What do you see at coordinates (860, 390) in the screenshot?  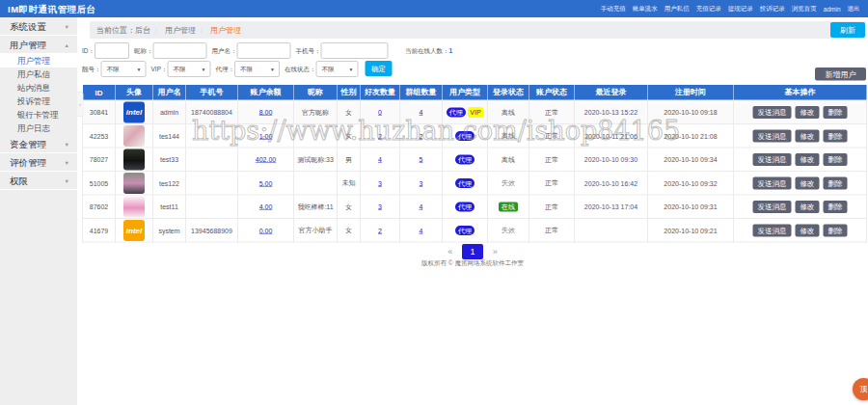 I see `back-to-top-fab: 顶` at bounding box center [860, 390].